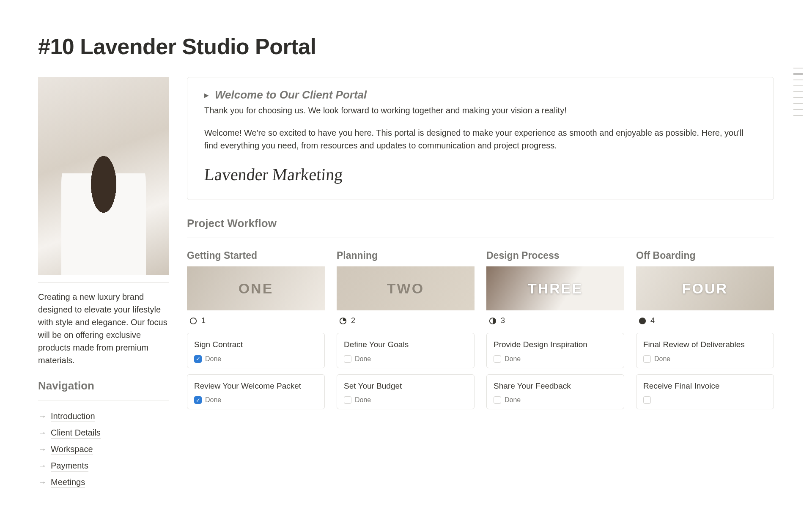 This screenshot has width=812, height=507. What do you see at coordinates (705, 330) in the screenshot?
I see `workflow-column: Off Boarding FOUR 4 Final Review of Deli…` at bounding box center [705, 330].